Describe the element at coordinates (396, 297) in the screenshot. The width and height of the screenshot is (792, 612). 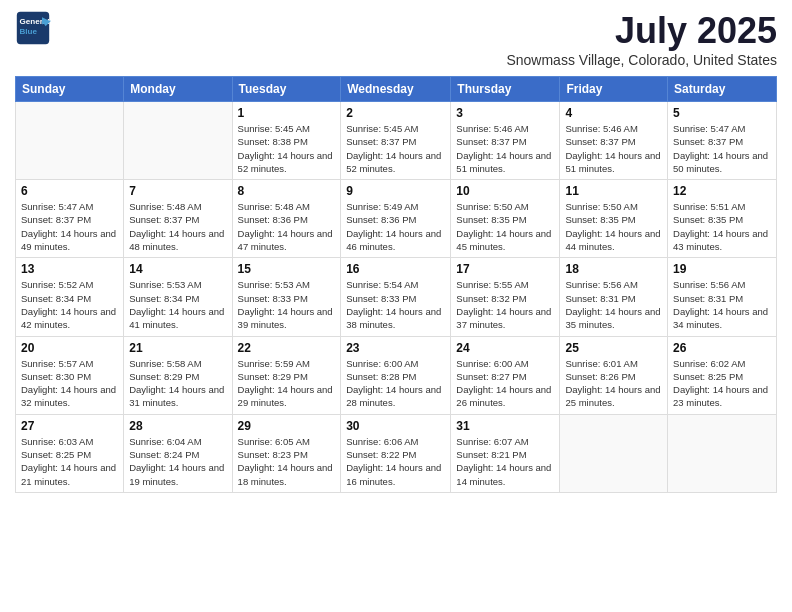
I see `calendar-week-row: 13Sunrise: 5:52 AMSunset: 8:34 PMDayligh…` at that location.